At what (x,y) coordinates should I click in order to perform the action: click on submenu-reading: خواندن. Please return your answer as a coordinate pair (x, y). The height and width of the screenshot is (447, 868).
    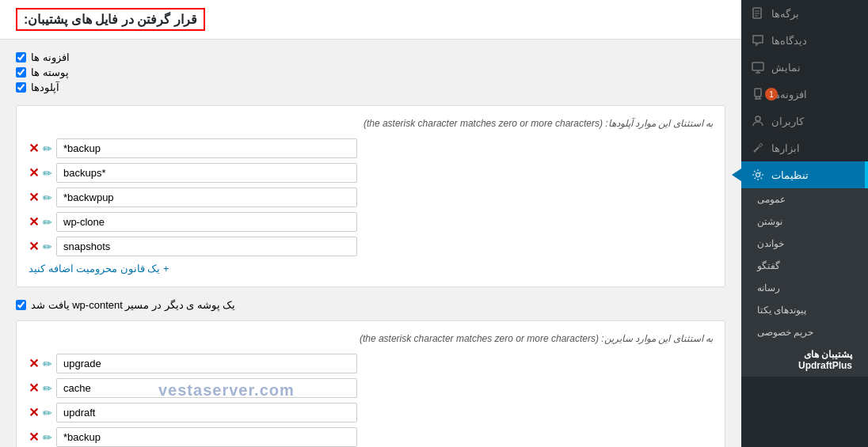
    Looking at the image, I should click on (805, 244).